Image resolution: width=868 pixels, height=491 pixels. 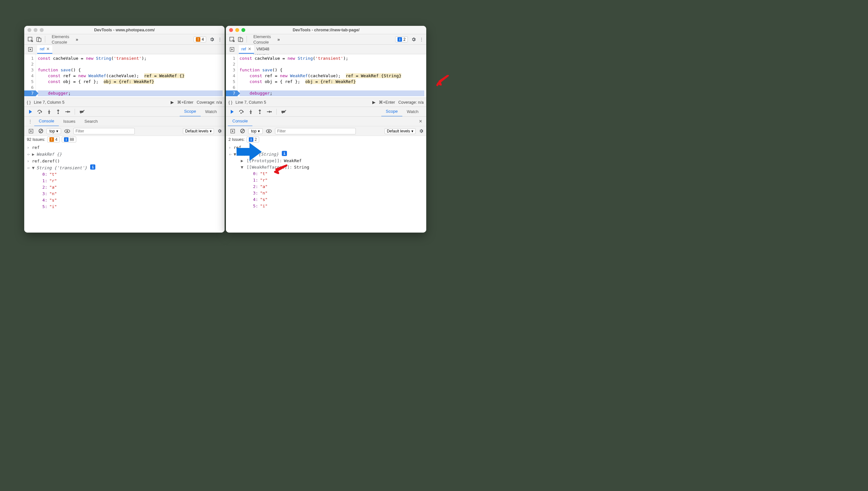 I want to click on file-tab: VM348, so click(x=263, y=49).